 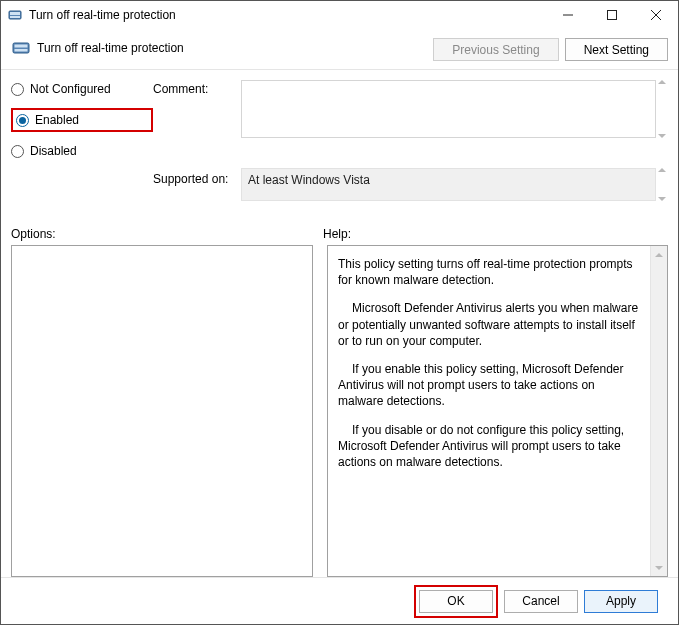 I want to click on help-paragraph: If you disable or do not configure this …, so click(x=490, y=446).